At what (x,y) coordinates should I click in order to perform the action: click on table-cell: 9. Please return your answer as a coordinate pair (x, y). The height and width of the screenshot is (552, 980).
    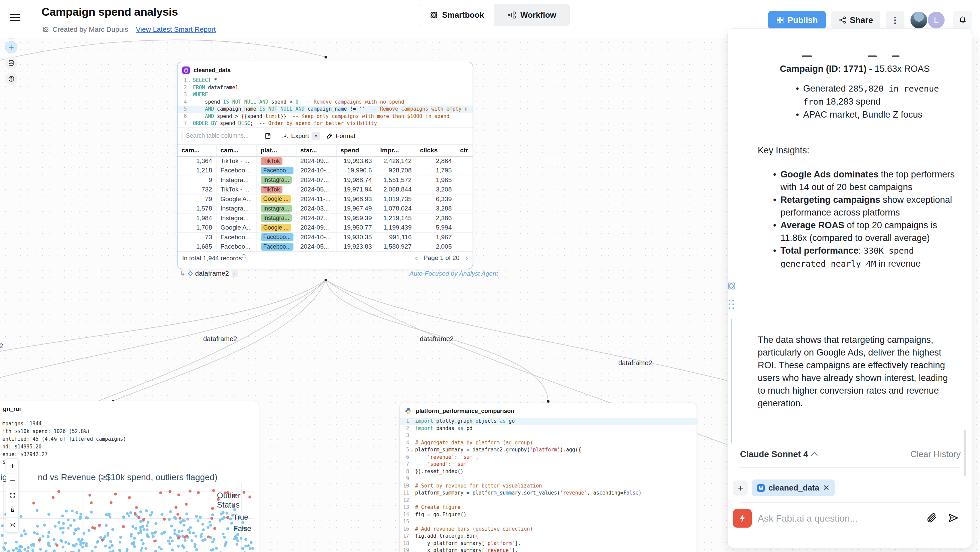
    Looking at the image, I should click on (197, 180).